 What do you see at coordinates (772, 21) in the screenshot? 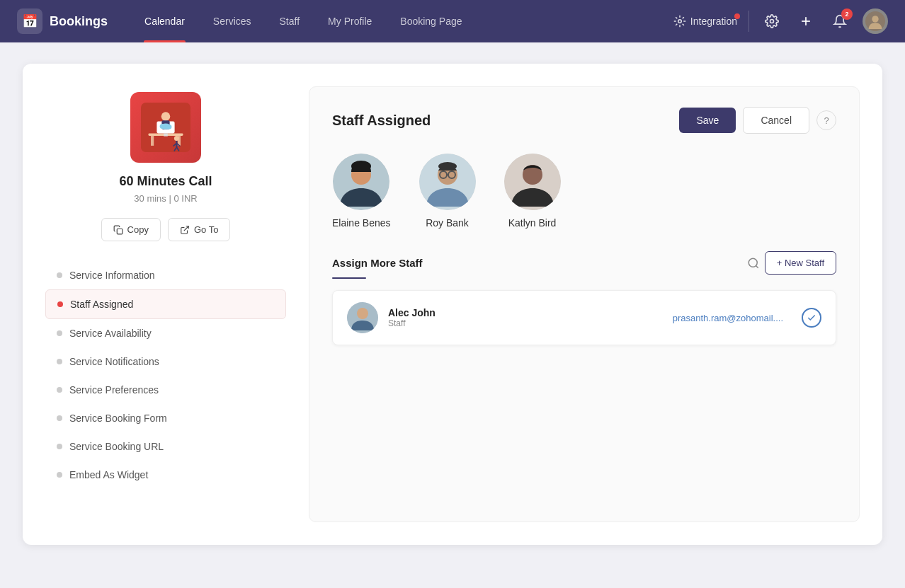
I see `settings-icon` at bounding box center [772, 21].